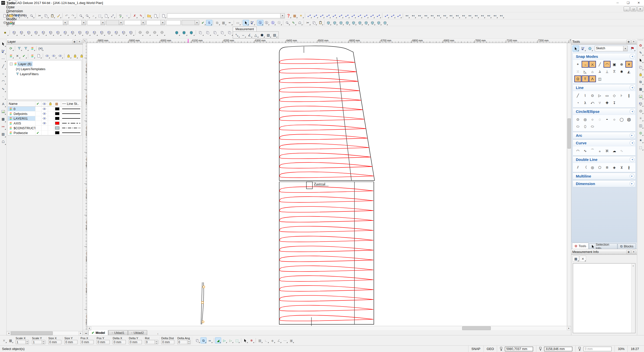 This screenshot has height=352, width=644. What do you see at coordinates (43, 32) in the screenshot?
I see `prim-wedge-button` at bounding box center [43, 32].